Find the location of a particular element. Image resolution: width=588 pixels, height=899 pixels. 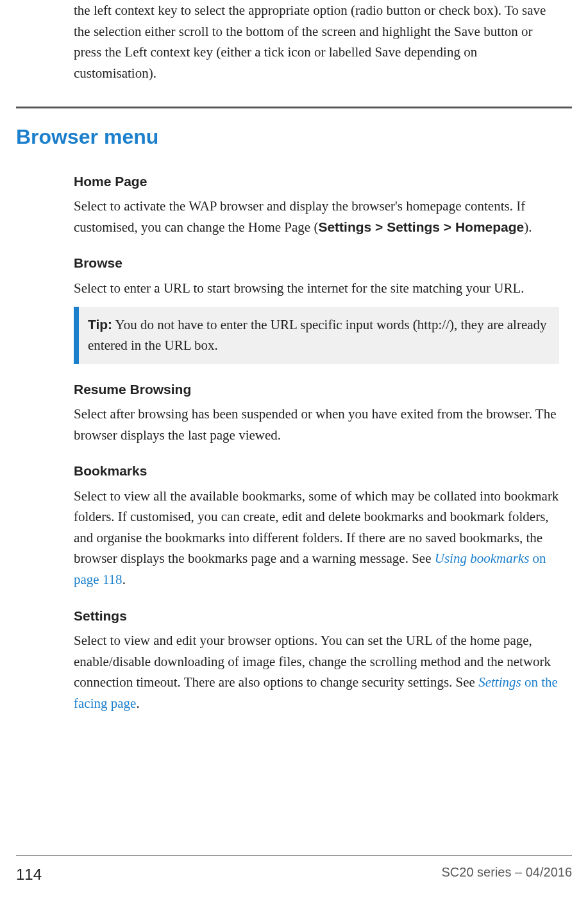

intro-paragraph: the left context key to select the appro… is located at coordinates (317, 42).